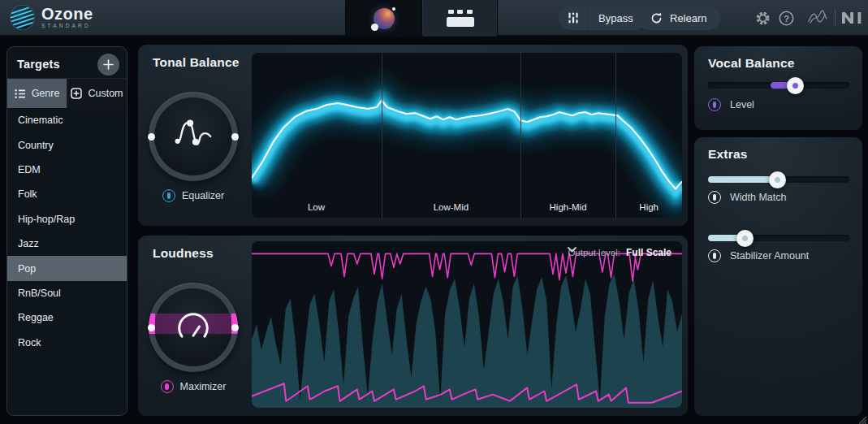  What do you see at coordinates (203, 387) in the screenshot?
I see `maximizer-label: Maximizer` at bounding box center [203, 387].